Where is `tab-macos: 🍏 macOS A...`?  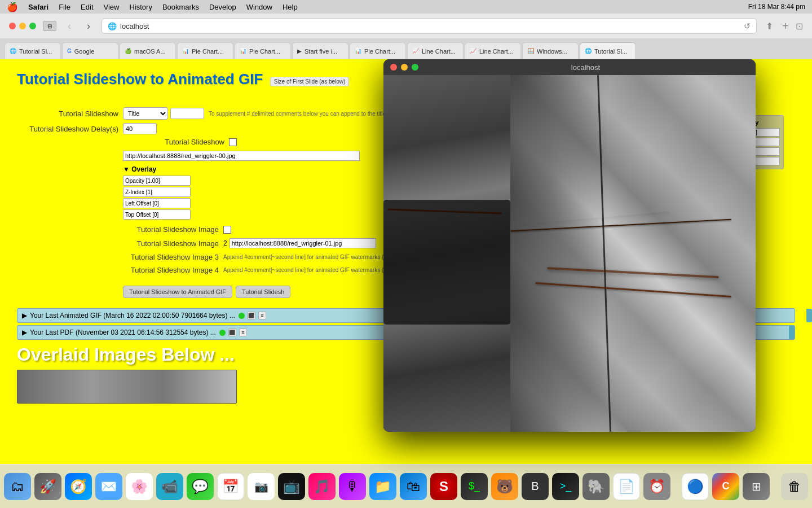 tab-macos: 🍏 macOS A... is located at coordinates (148, 51).